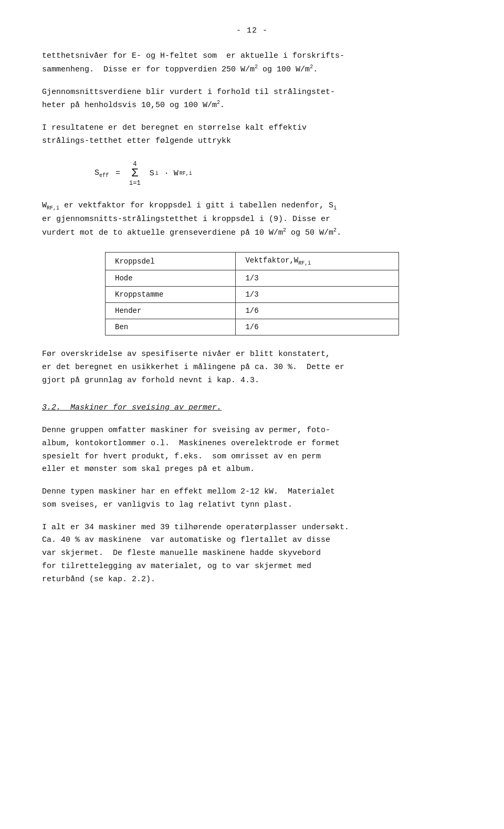 The height and width of the screenshot is (829, 504). Describe the element at coordinates (252, 295) in the screenshot. I see `table-row: Kroppstamme 1/3` at that location.